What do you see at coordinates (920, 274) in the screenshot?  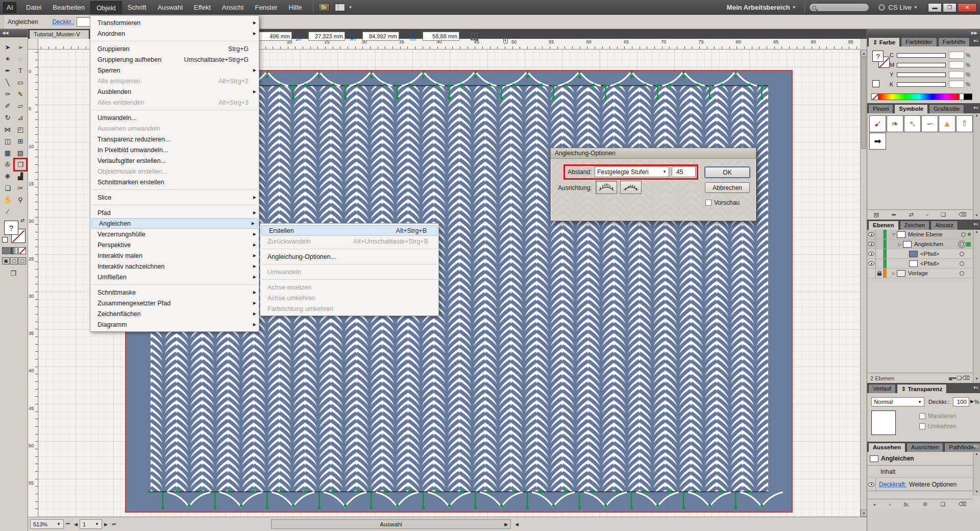 I see `layer-row-vorlage: ▷Vorlage` at bounding box center [920, 274].